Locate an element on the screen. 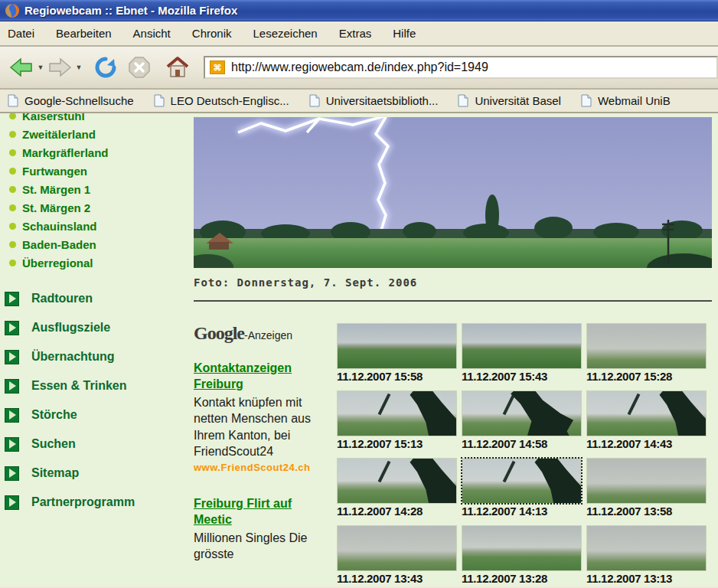 The image size is (718, 588). sidebar-item-uebernachtung: Übernachtung is located at coordinates (99, 357).